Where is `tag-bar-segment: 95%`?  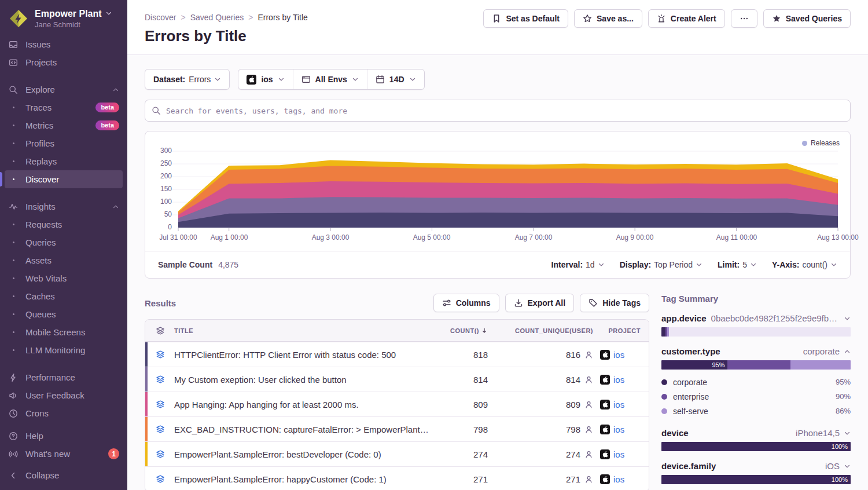
tag-bar-segment: 95% is located at coordinates (694, 365).